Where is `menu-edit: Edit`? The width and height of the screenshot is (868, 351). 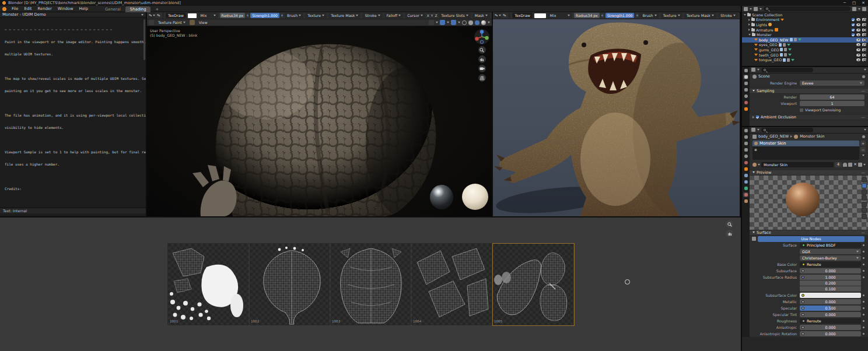
menu-edit: Edit is located at coordinates (28, 9).